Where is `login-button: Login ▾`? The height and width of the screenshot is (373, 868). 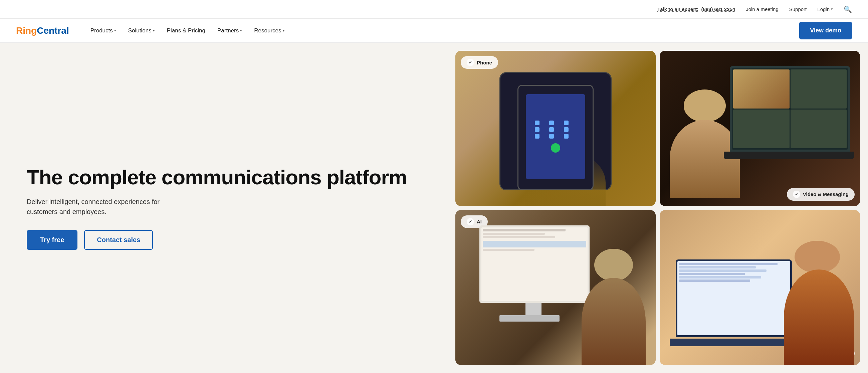 login-button: Login ▾ is located at coordinates (825, 9).